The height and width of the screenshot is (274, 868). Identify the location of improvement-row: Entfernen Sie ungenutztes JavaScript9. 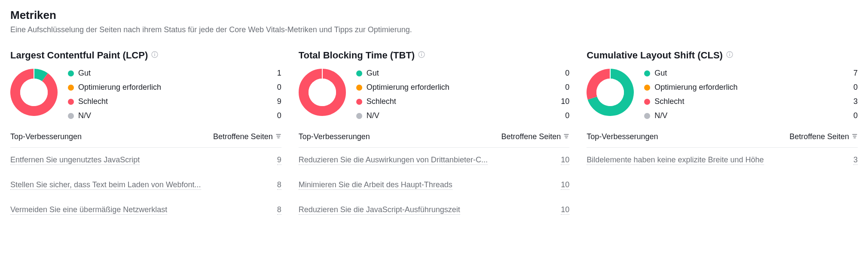
(146, 160).